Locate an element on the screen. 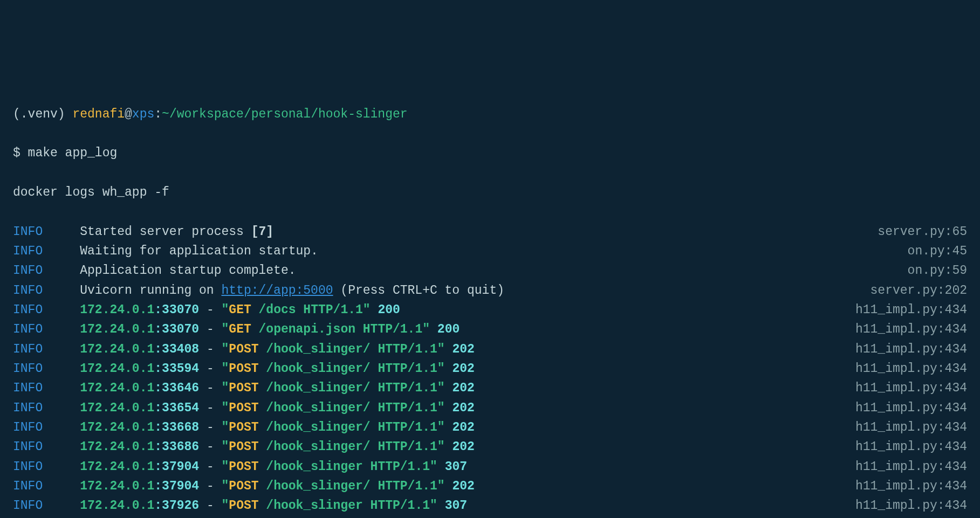 This screenshot has height=518, width=980. request-path: /hook_slinger HTTP/1.1 is located at coordinates (344, 506).